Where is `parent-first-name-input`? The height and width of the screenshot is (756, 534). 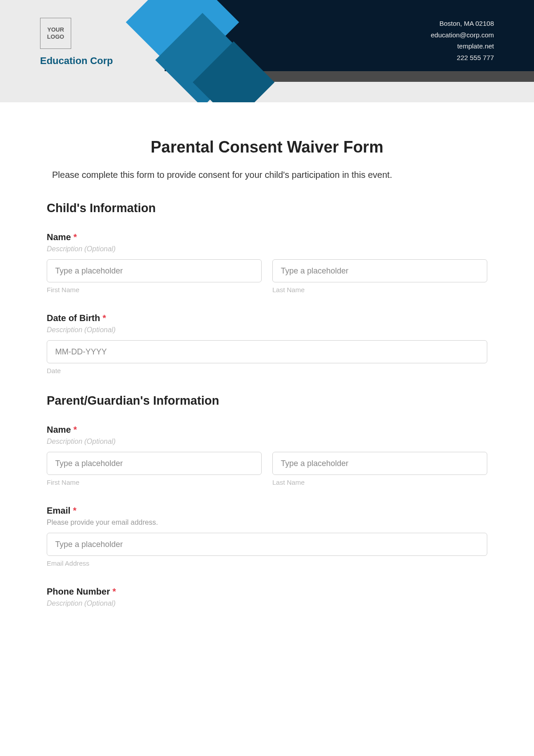 parent-first-name-input is located at coordinates (154, 463).